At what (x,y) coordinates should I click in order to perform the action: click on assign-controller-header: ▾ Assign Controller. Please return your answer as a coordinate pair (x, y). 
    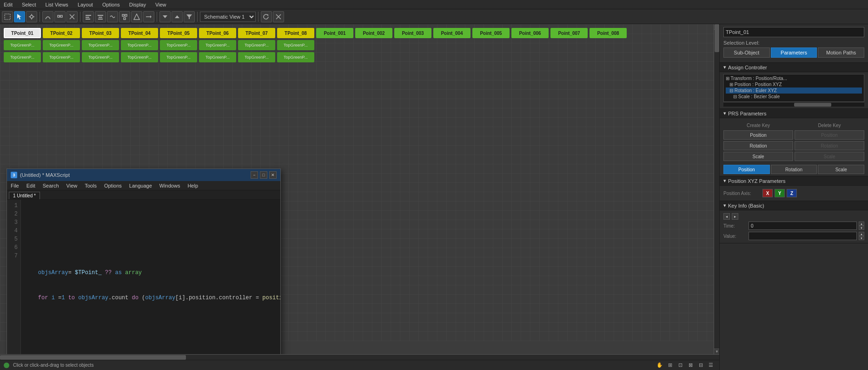
    Looking at the image, I should click on (794, 67).